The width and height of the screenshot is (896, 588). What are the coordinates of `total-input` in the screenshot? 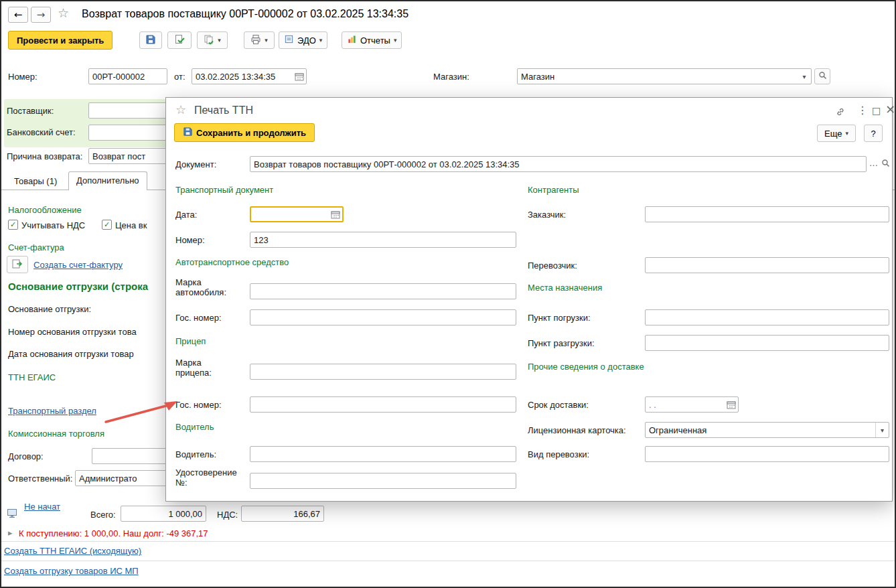 It's located at (163, 514).